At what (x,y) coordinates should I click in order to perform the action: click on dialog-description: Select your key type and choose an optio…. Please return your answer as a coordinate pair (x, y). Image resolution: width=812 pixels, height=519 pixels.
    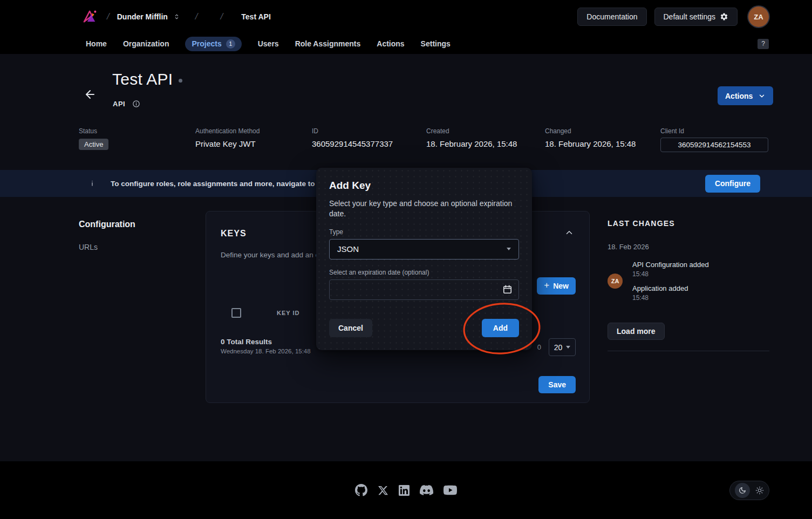
    Looking at the image, I should click on (422, 209).